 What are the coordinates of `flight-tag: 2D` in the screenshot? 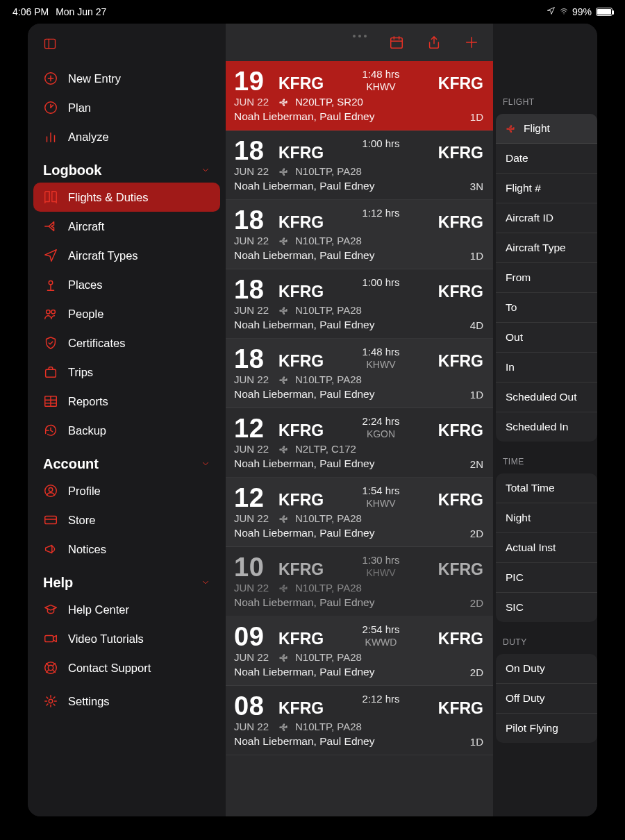 It's located at (476, 533).